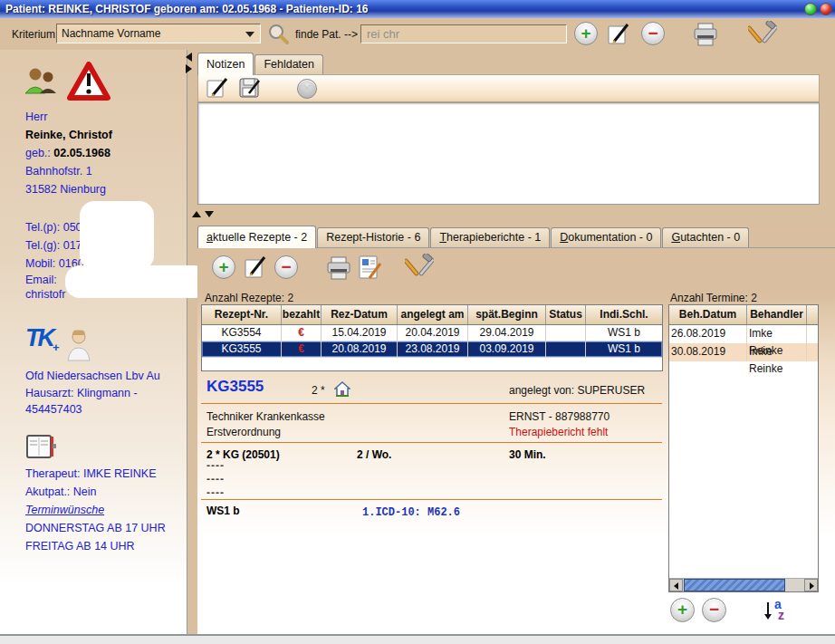  What do you see at coordinates (566, 315) in the screenshot?
I see `col-status: Status` at bounding box center [566, 315].